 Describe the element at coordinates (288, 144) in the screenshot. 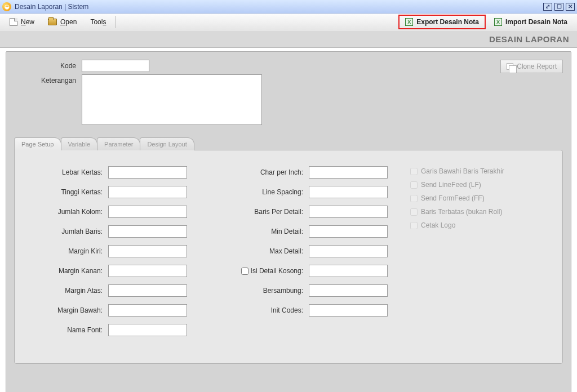

I see `tabstrip: Page Setup Variable Parameter Design Lay…` at that location.